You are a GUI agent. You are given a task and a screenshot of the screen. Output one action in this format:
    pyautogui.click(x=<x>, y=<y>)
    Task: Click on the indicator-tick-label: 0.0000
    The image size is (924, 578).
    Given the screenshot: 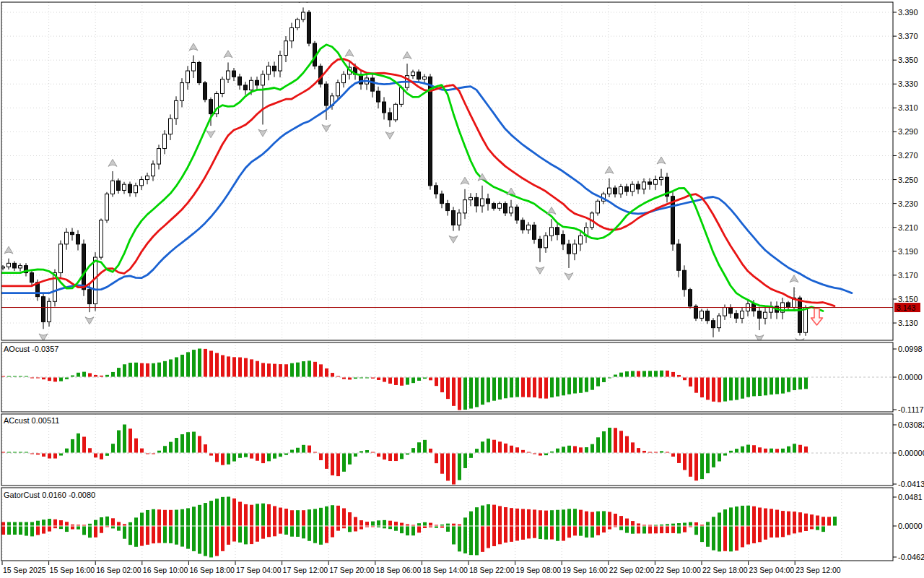 What is the action you would take?
    pyautogui.click(x=910, y=377)
    